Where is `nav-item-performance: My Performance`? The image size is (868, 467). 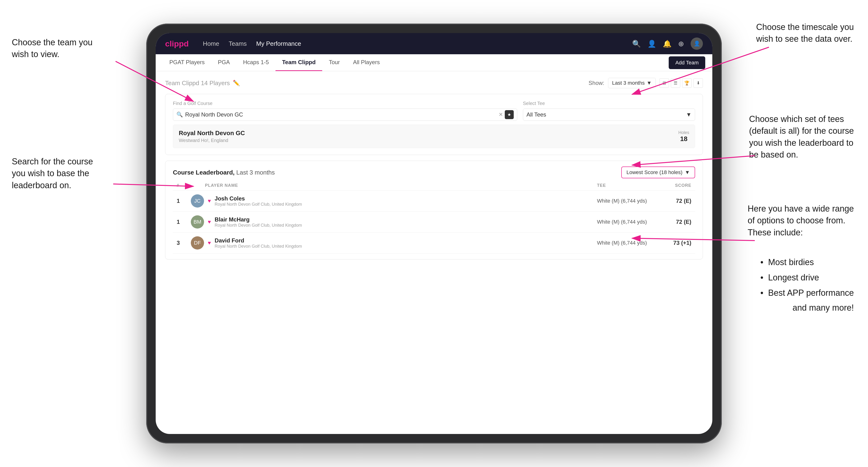 nav-item-performance: My Performance is located at coordinates (279, 44).